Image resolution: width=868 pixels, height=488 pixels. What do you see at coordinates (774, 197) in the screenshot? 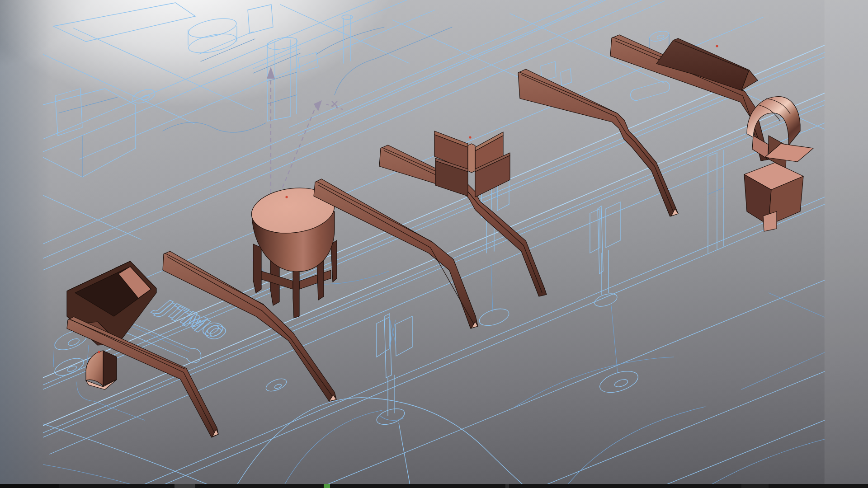
I see `hopper-box-electrode` at bounding box center [774, 197].